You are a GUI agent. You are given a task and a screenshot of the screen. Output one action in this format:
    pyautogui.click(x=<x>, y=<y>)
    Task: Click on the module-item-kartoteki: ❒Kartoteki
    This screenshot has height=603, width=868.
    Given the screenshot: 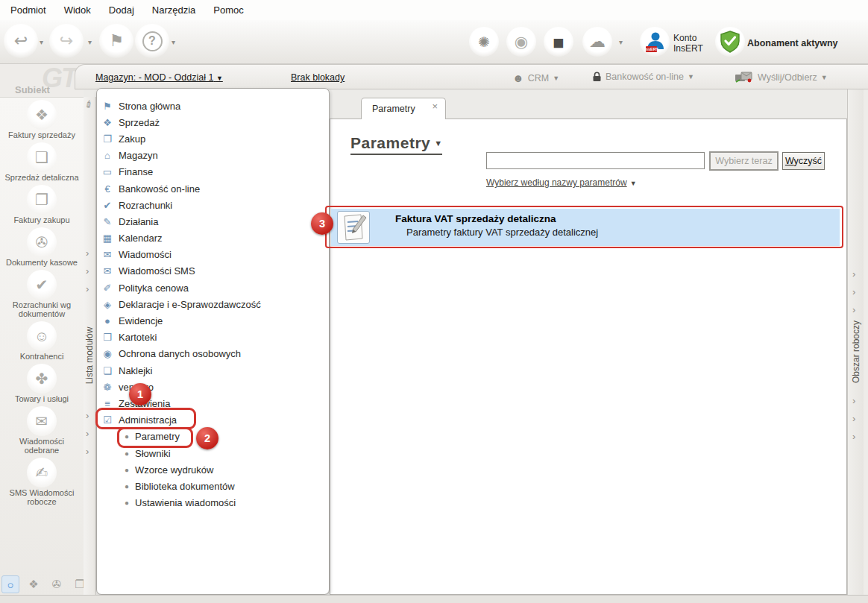 What is the action you would take?
    pyautogui.click(x=213, y=338)
    